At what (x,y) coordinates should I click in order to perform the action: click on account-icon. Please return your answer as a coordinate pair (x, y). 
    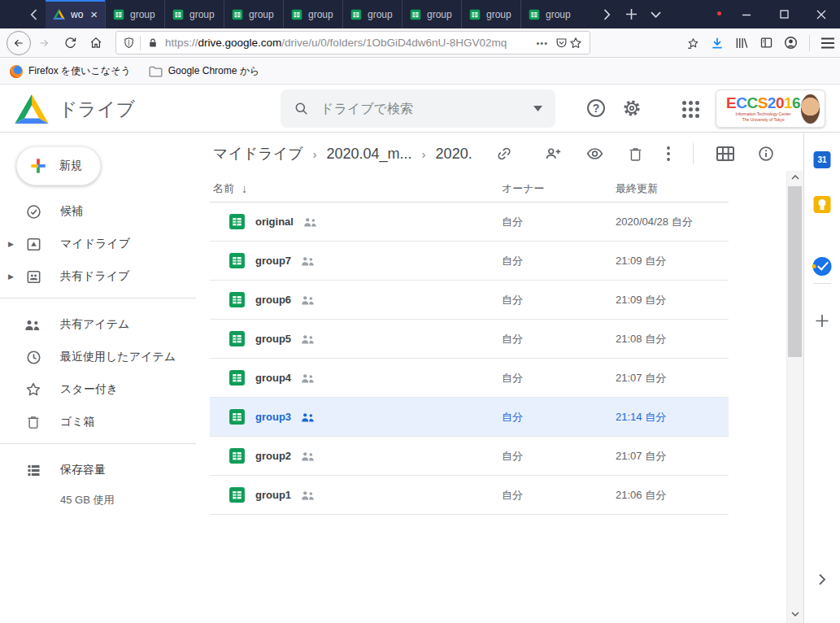
    Looking at the image, I should click on (790, 42).